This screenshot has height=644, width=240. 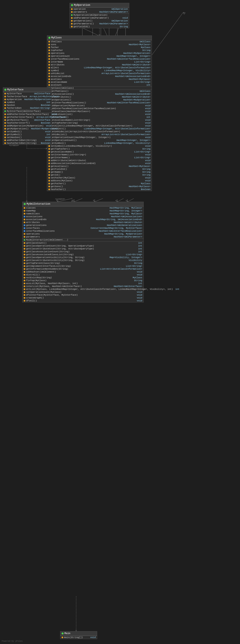 What do you see at coordinates (99, 172) in the screenshot?
I see `method-getname: getName()String` at bounding box center [99, 172].